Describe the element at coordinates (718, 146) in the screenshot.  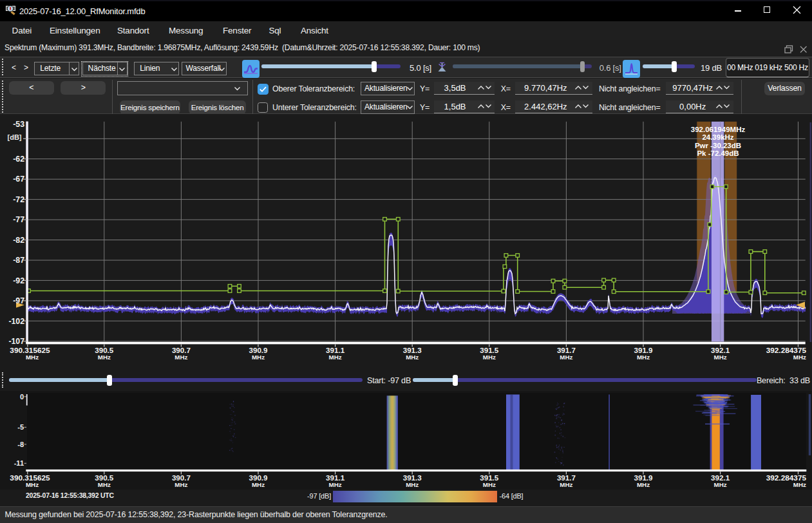
I see `svg-text: Pwr -30.23dB` at that location.